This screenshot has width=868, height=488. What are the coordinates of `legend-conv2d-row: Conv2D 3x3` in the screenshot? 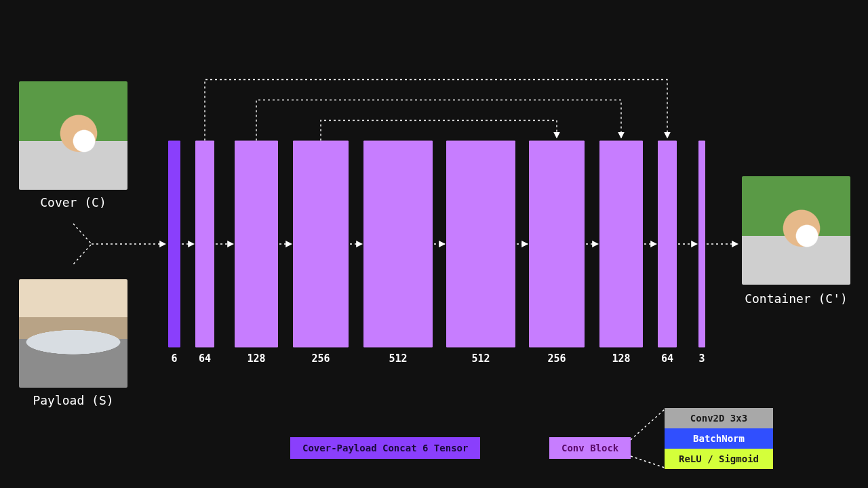 It's located at (719, 418).